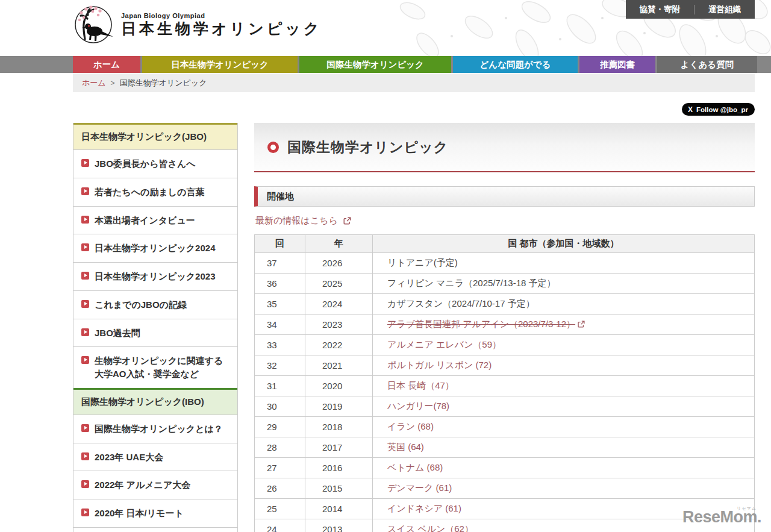 The image size is (771, 532). What do you see at coordinates (690, 10) in the screenshot?
I see `header-utility-links: 協賛・寄附 運営組織` at bounding box center [690, 10].